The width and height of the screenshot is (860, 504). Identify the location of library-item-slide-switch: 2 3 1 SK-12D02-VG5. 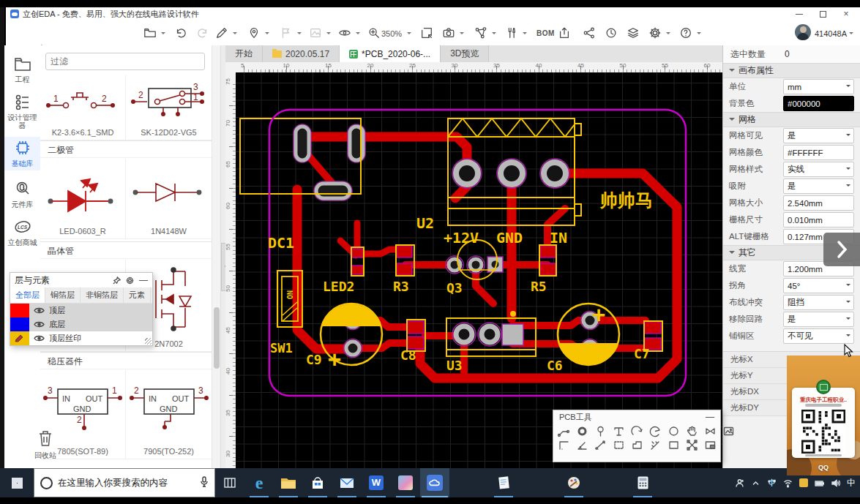
(168, 108).